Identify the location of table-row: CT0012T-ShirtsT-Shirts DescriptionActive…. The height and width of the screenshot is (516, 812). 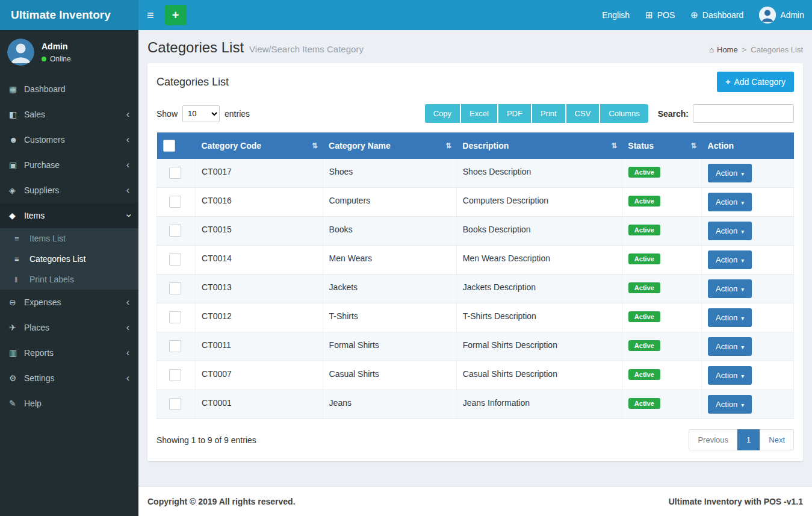
(476, 318).